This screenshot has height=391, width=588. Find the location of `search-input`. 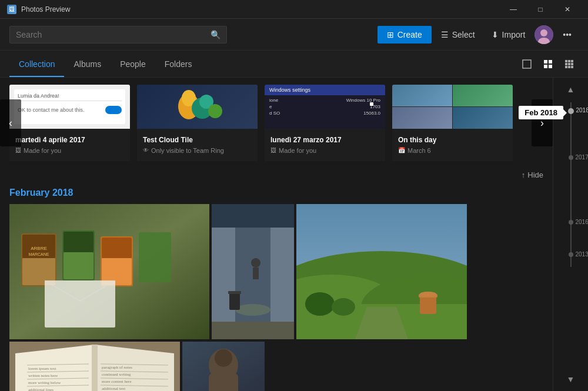

search-input is located at coordinates (111, 35).